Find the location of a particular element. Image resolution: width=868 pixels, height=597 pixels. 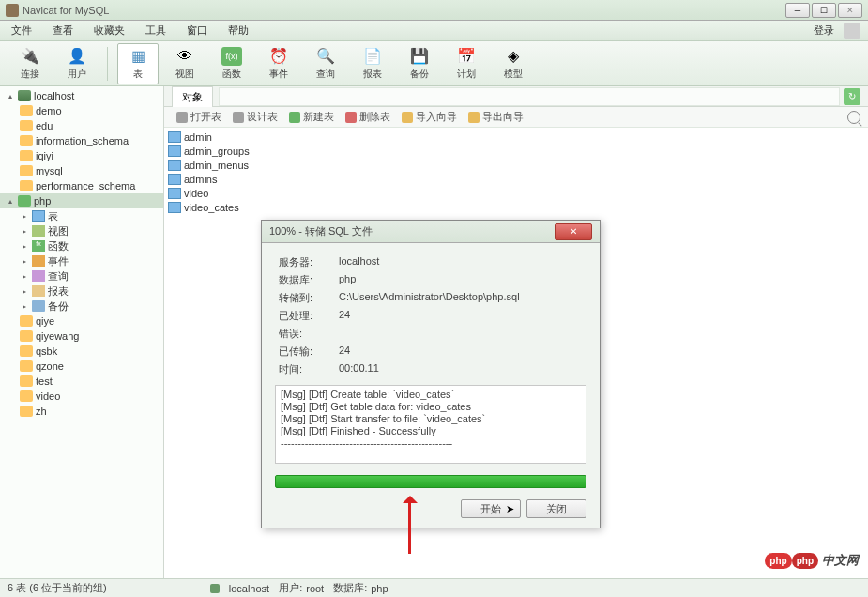

tool-report: 📄报表 is located at coordinates (373, 64).